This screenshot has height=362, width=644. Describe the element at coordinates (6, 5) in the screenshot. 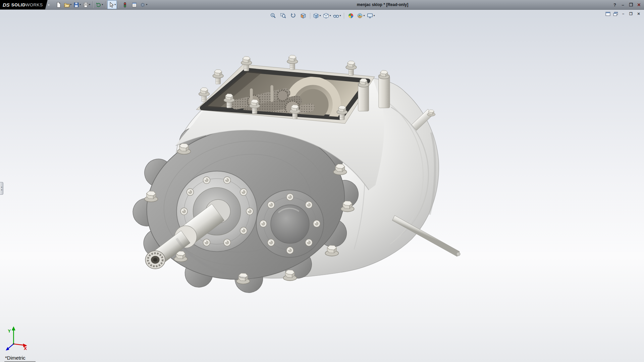

I see `logo-ds-icon: DS` at that location.